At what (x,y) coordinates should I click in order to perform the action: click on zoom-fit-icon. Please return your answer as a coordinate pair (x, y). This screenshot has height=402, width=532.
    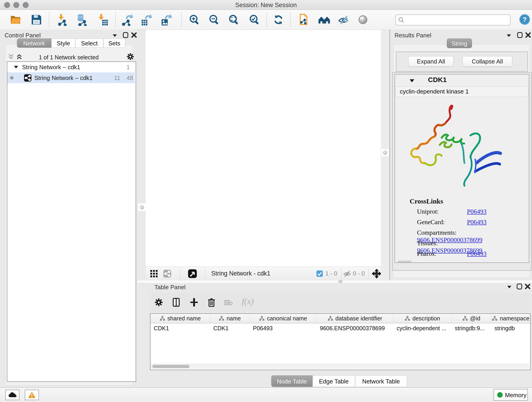
    Looking at the image, I should click on (234, 20).